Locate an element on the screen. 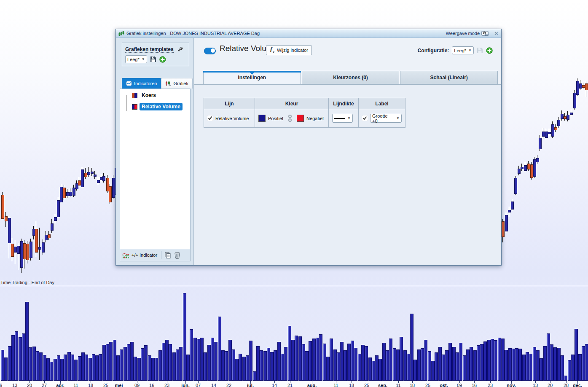 The height and width of the screenshot is (387, 588). label-size-select: Grootte +0 ▼ is located at coordinates (386, 118).